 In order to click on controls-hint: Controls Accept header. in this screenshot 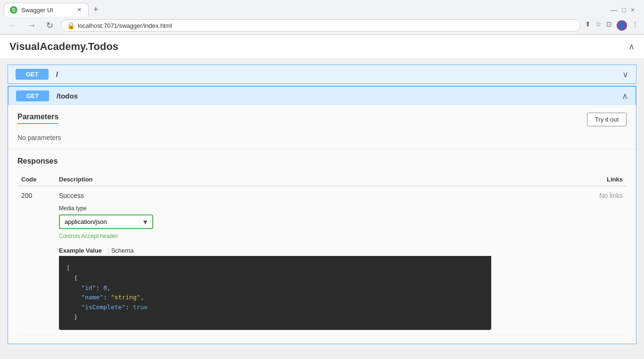, I will do `click(275, 236)`.